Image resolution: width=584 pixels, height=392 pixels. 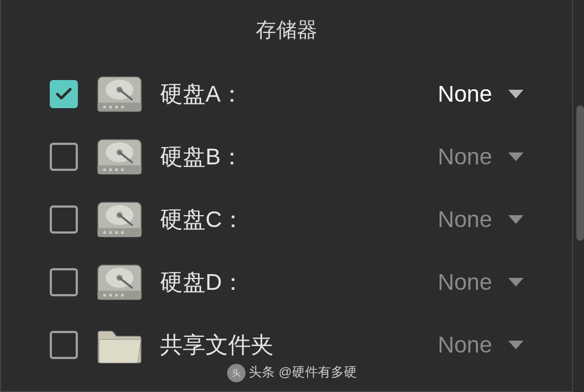 I want to click on checkbox-shared-folder, so click(x=64, y=345).